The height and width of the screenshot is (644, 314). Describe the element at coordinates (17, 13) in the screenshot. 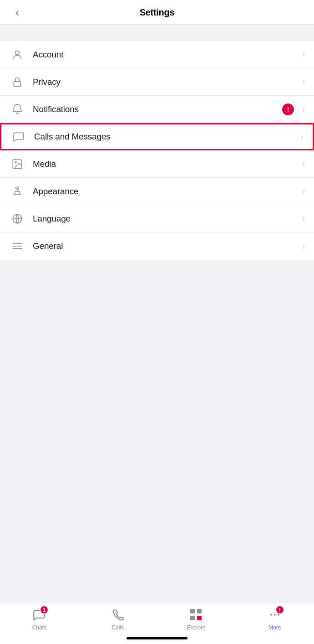

I see `back-button: ‹` at that location.